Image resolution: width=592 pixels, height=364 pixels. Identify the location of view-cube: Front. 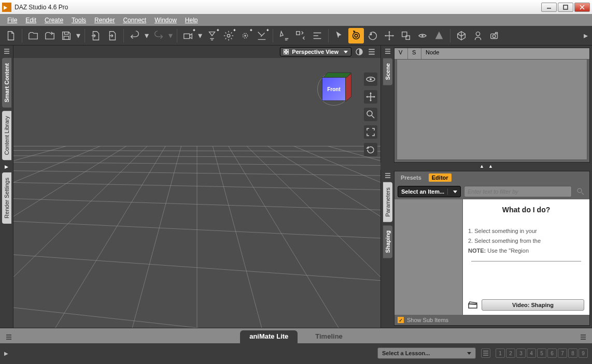
(334, 89).